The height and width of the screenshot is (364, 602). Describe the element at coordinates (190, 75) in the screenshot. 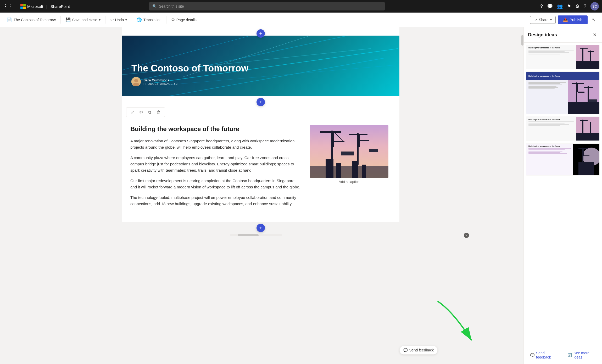

I see `hero-text-block: The Contoso of Tomorrow Sara Cummings PR…` at that location.